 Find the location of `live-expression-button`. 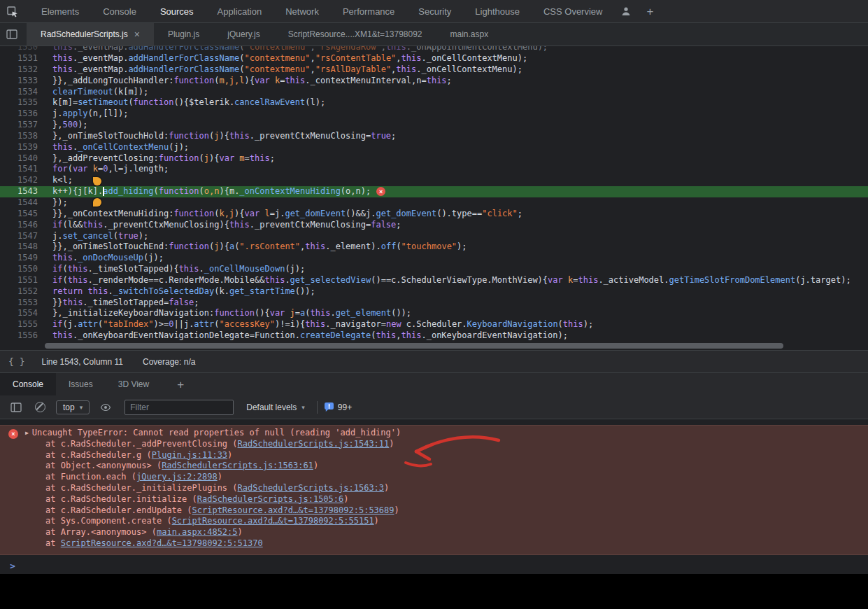

live-expression-button is located at coordinates (106, 407).